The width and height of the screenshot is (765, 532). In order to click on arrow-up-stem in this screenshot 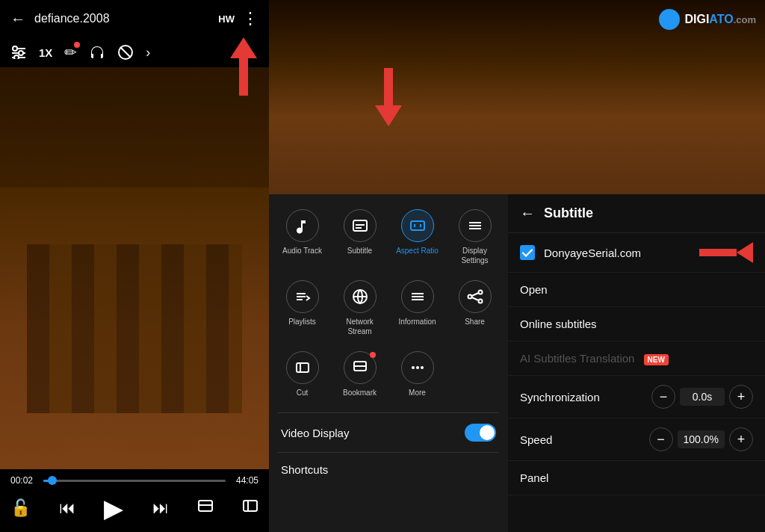, I will do `click(244, 77)`.